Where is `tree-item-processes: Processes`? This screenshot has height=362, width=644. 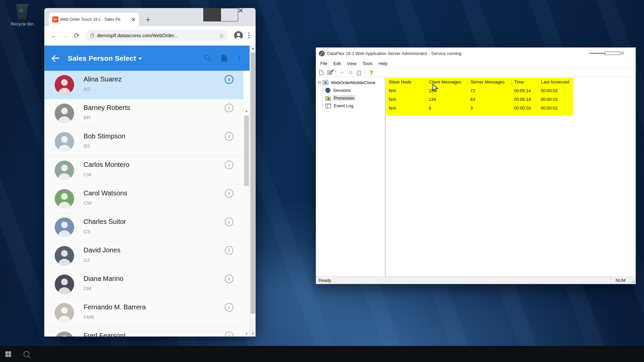
tree-item-processes: Processes is located at coordinates (354, 98).